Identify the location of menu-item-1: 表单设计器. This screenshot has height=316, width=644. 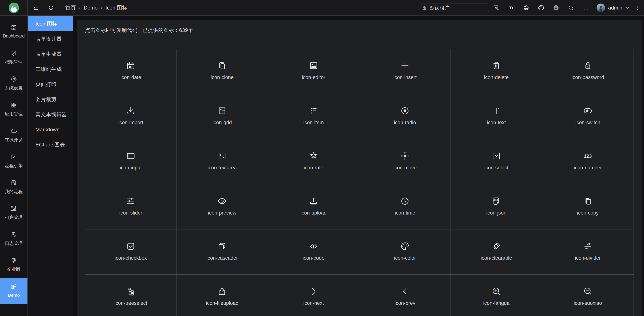
(50, 39).